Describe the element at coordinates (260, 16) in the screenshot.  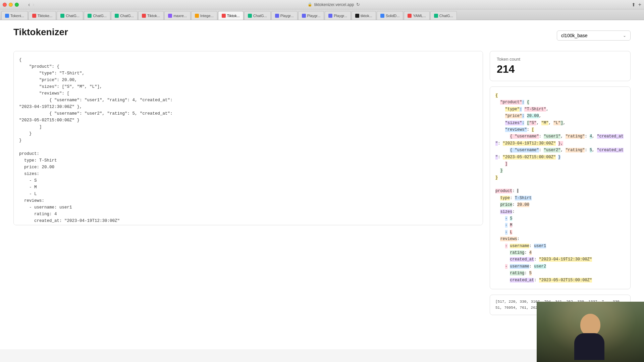
I see `tab-label-9: ChatG...` at that location.